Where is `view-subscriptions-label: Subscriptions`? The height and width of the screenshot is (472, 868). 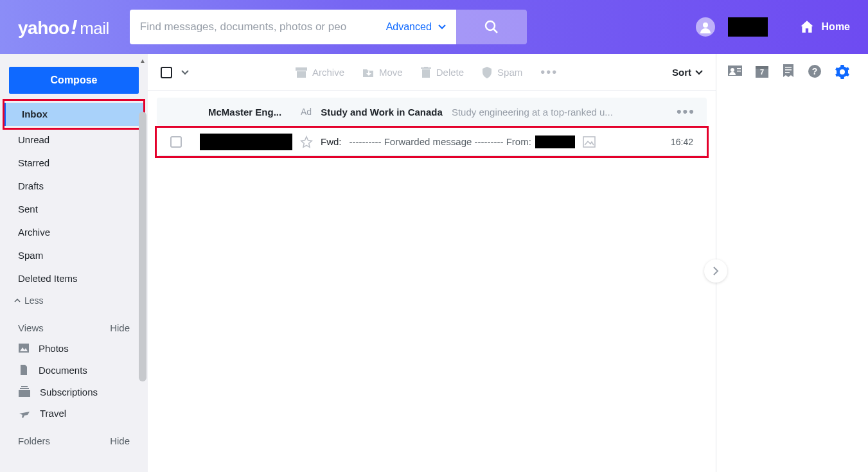
view-subscriptions-label: Subscriptions is located at coordinates (69, 392).